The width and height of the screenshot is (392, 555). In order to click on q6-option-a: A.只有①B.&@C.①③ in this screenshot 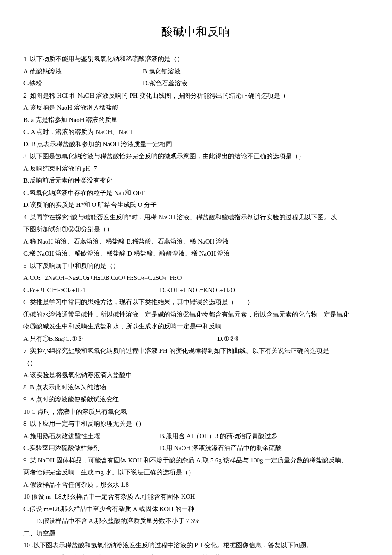, I will do `click(120, 339)`.